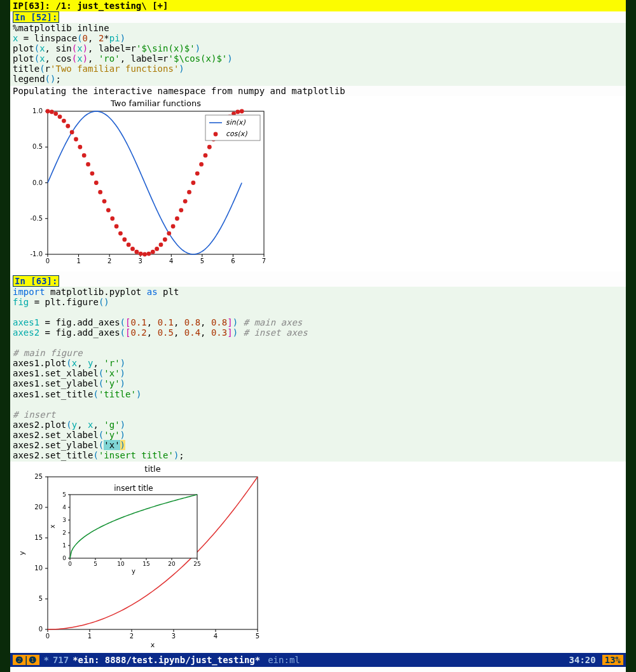 This screenshot has height=672, width=636. I want to click on svg-text: sin(x), so click(236, 122).